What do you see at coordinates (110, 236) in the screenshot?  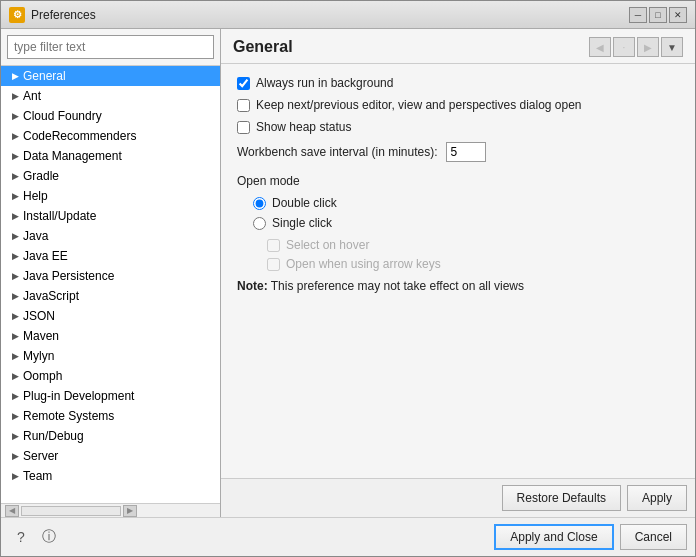 I see `tree-item-java: ▶Java` at bounding box center [110, 236].